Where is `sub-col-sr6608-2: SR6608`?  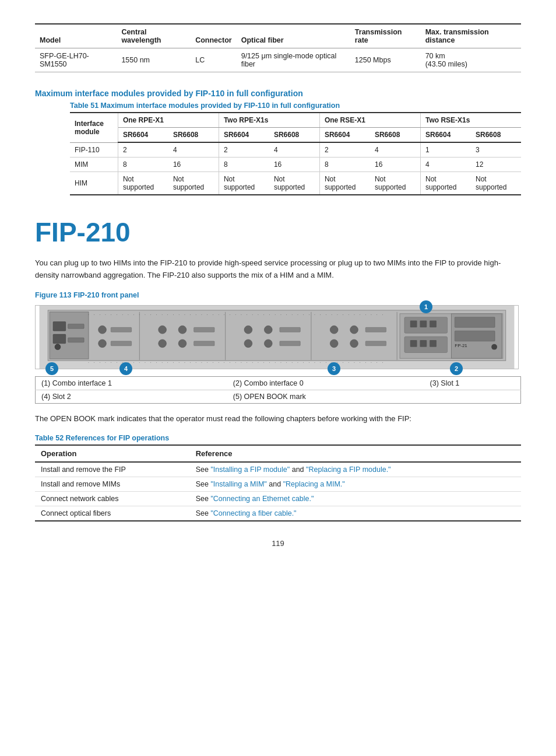 sub-col-sr6608-2: SR6608 is located at coordinates (295, 135).